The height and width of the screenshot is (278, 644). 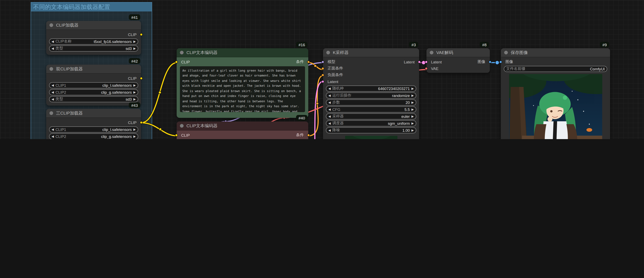 What do you see at coordinates (242, 89) in the screenshot?
I see `prompt-textarea: An illustration of a girl with long gree…` at bounding box center [242, 89].